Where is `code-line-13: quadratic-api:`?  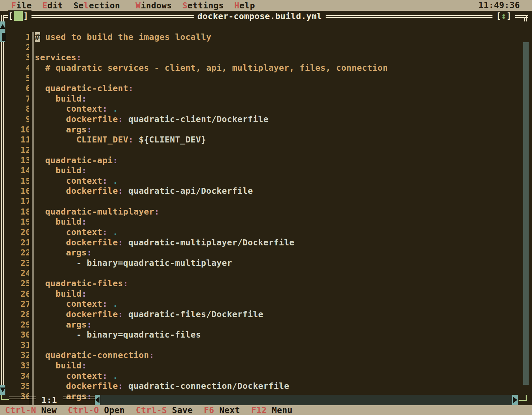 code-line-13: quadratic-api: is located at coordinates (278, 161).